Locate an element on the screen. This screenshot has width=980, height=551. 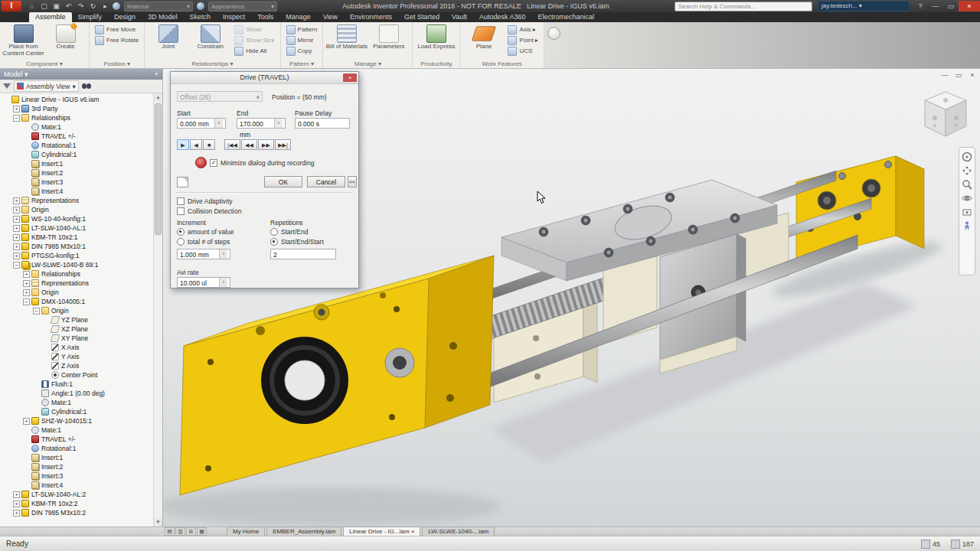
sign-in-menu: jay.tedesch... ▾ is located at coordinates (864, 6).